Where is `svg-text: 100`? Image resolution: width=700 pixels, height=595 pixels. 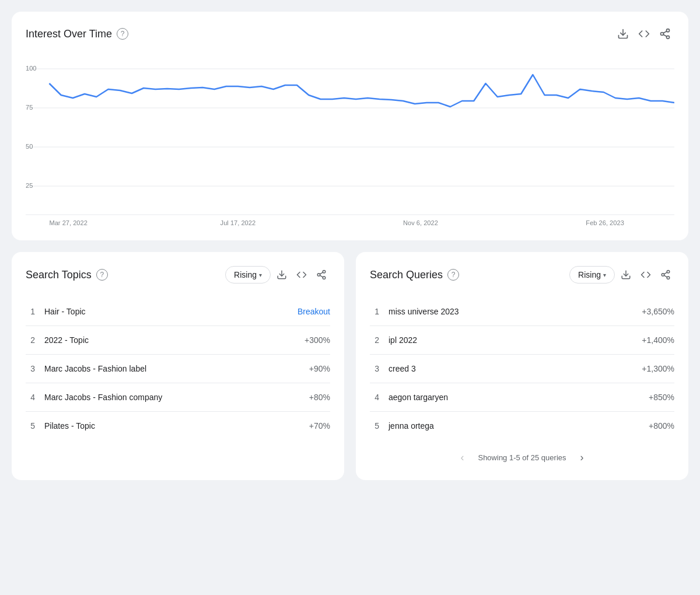
svg-text: 100 is located at coordinates (32, 68).